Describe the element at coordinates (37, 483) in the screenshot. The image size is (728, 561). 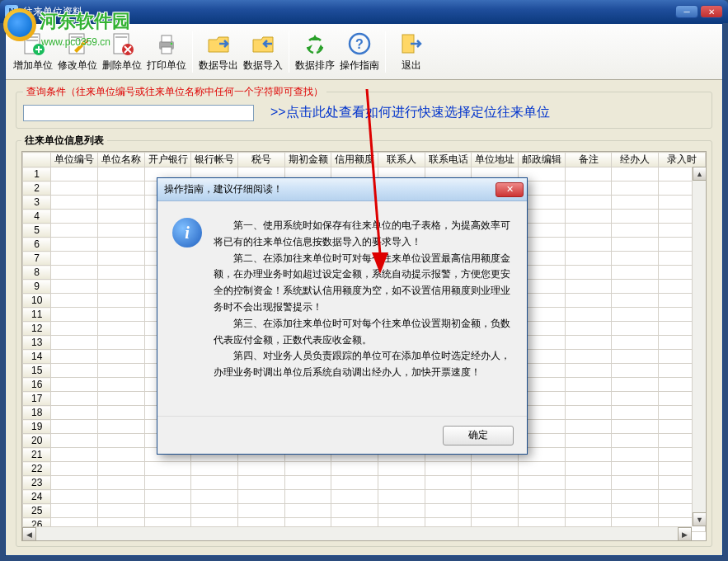
I see `row-header: 23` at that location.